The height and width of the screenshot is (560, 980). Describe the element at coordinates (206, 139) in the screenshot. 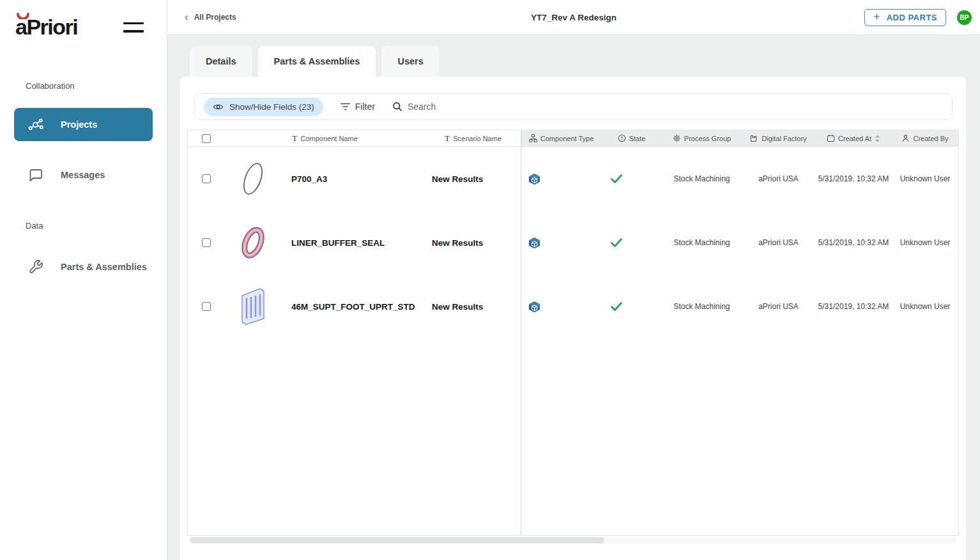

I see `select-all-checkbox` at that location.